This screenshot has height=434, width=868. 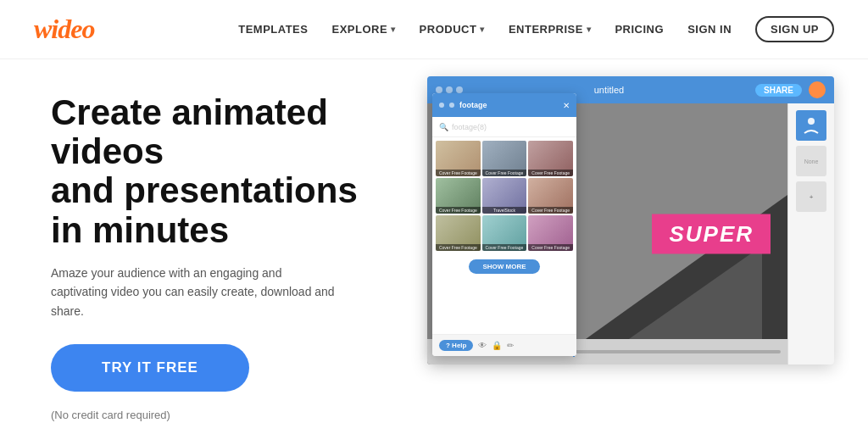 What do you see at coordinates (810, 234) in the screenshot?
I see `editor-right-sidebar: None +` at bounding box center [810, 234].